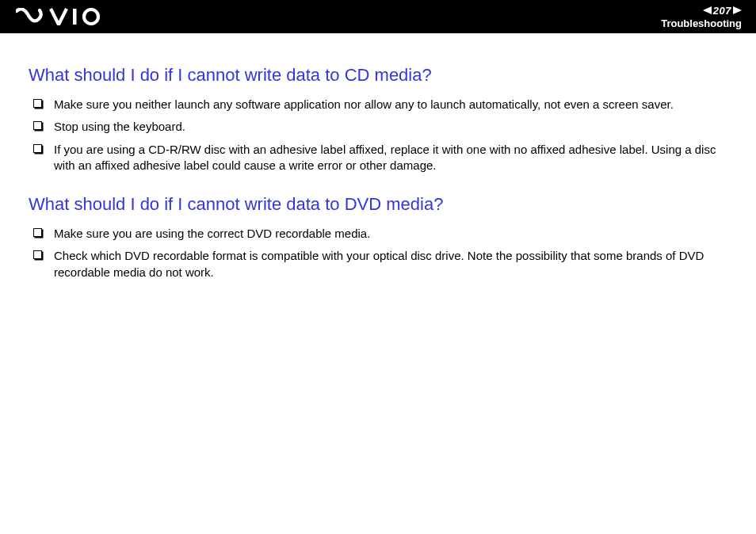 Image resolution: width=756 pixels, height=534 pixels. What do you see at coordinates (380, 105) in the screenshot?
I see `list-item: Make sure you neither launch any softwar…` at bounding box center [380, 105].